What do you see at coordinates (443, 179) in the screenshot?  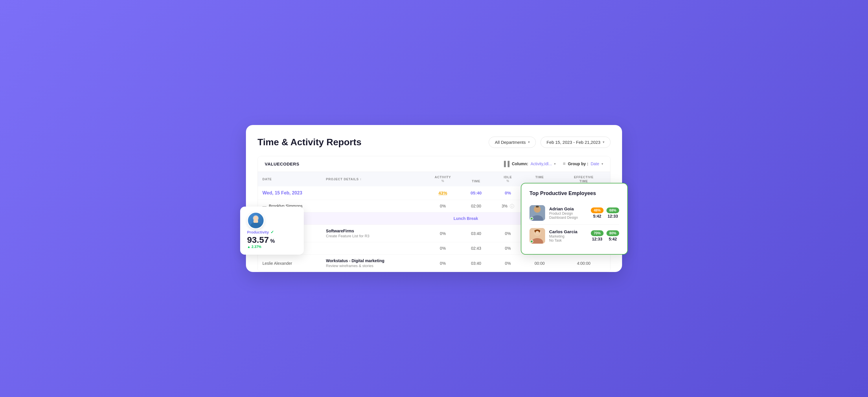 I see `col-activity-group: ACTIVITY %` at bounding box center [443, 179].